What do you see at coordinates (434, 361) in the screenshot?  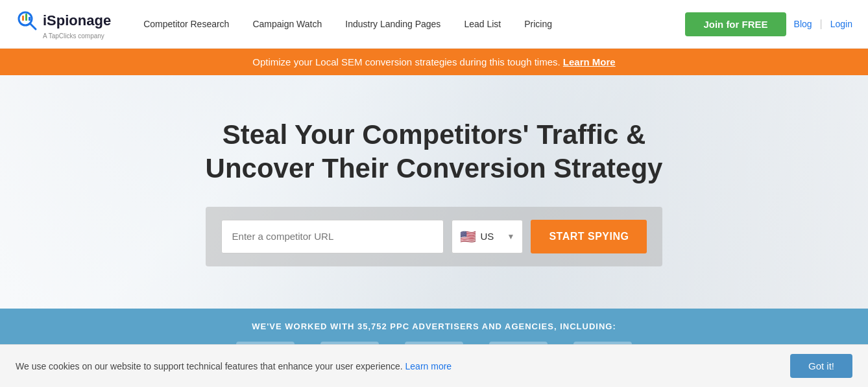 I see `cookie-banner: We use cookies on our website to support…` at bounding box center [434, 361].